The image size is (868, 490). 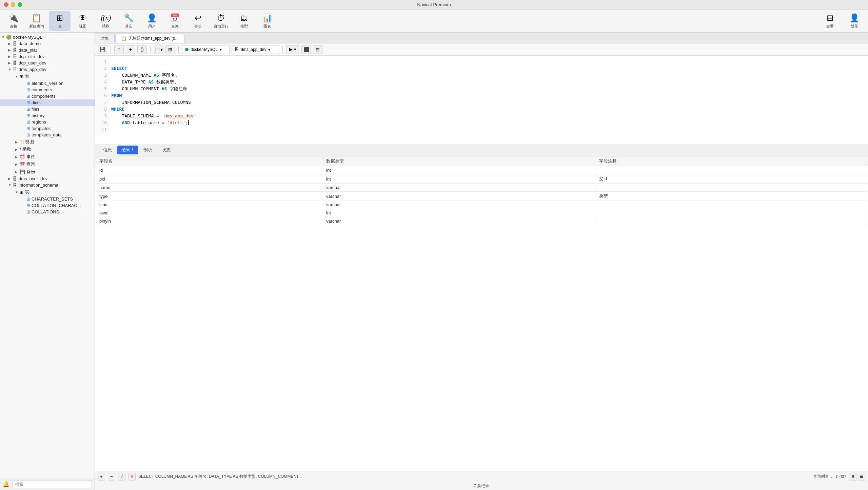 What do you see at coordinates (47, 90) in the screenshot?
I see `sidebar-item-comments: ⊞ comments` at bounding box center [47, 90].